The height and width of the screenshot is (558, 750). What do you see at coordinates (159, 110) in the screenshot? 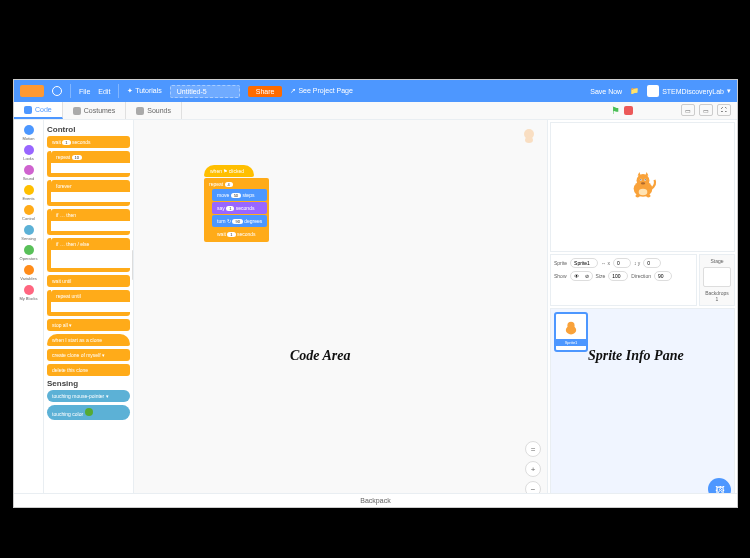
I see `tab-label: Sounds` at bounding box center [159, 110].